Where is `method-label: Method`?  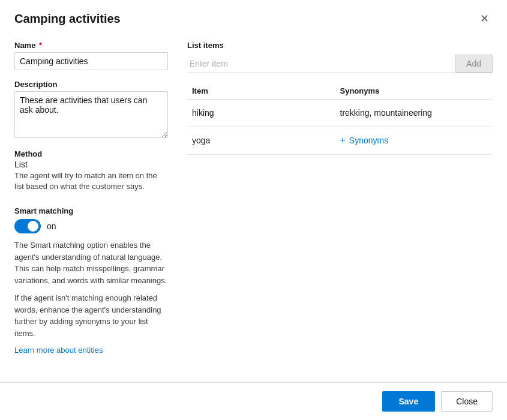
method-label: Method is located at coordinates (91, 154).